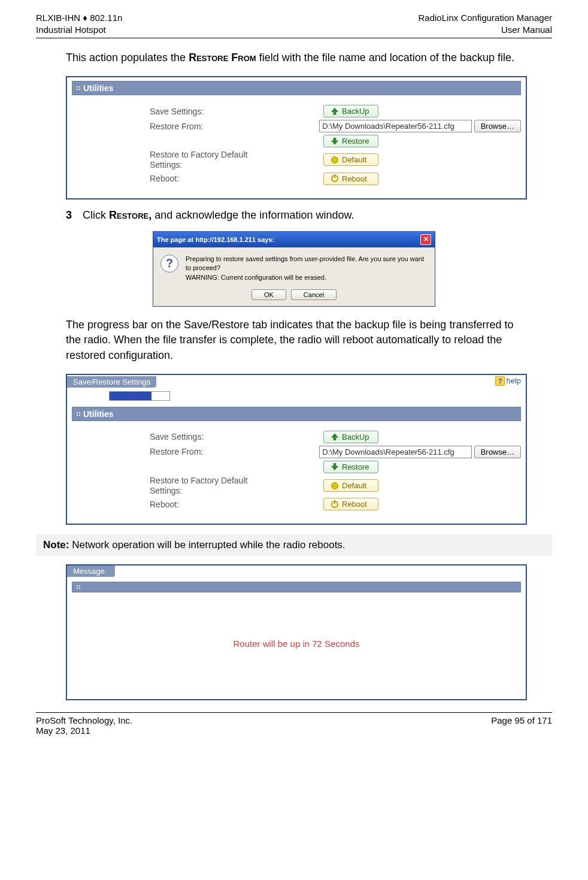 This screenshot has height=880, width=588. Describe the element at coordinates (500, 381) in the screenshot. I see `help-icon: ?` at that location.